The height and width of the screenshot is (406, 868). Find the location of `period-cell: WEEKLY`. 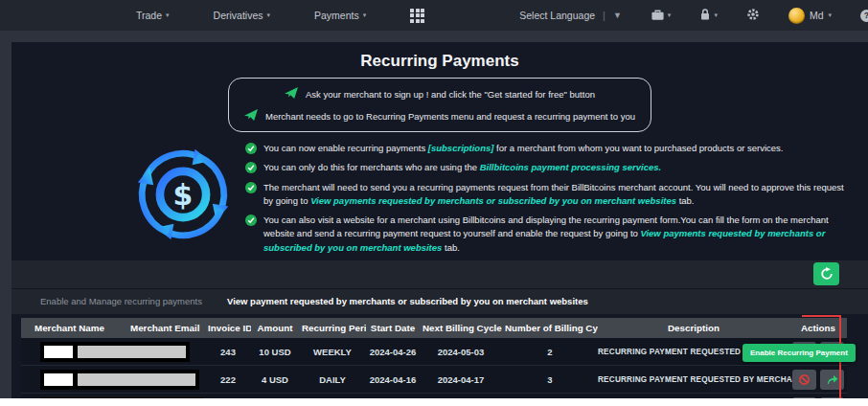

period-cell: WEEKLY is located at coordinates (332, 352).